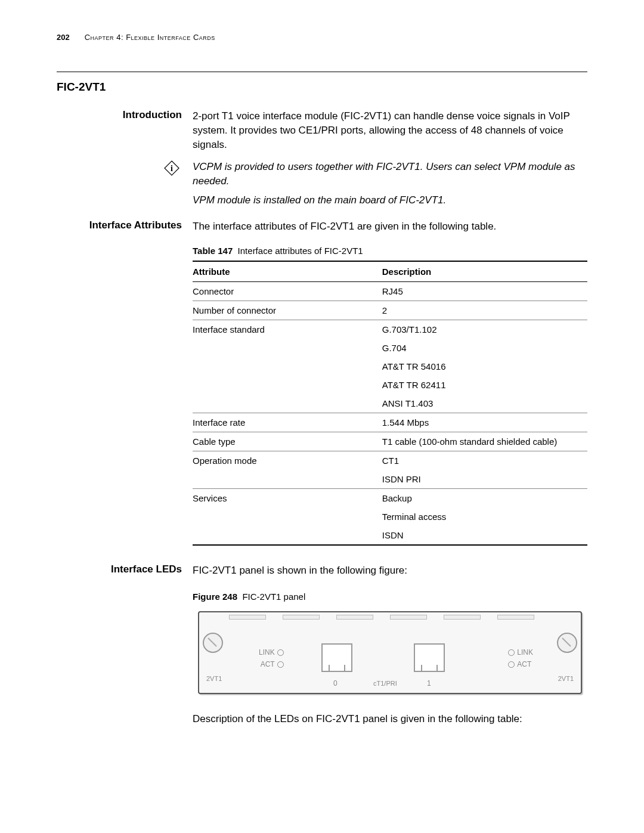  Describe the element at coordinates (215, 596) in the screenshot. I see `figure-caption-prefix: Figure 248` at that location.